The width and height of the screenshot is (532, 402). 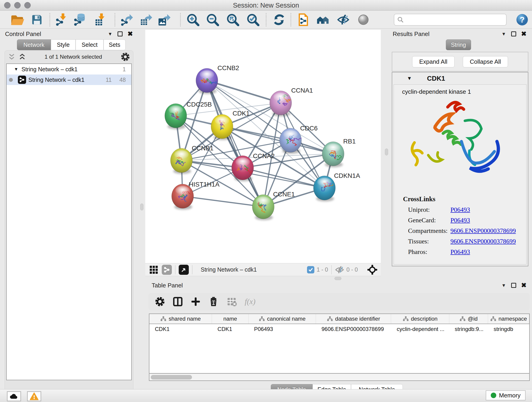 I want to click on collapse-all-button: Collapse All, so click(x=485, y=62).